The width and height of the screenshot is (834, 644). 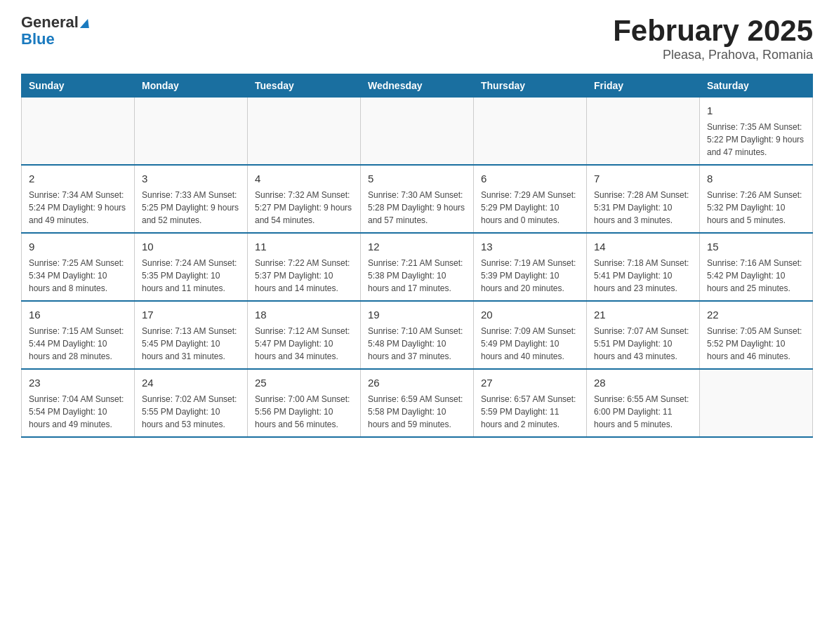 I want to click on day-cell: 24Sunrise: 7:02 AM Sunset: 5:55 PM Dayli…, so click(x=191, y=403).